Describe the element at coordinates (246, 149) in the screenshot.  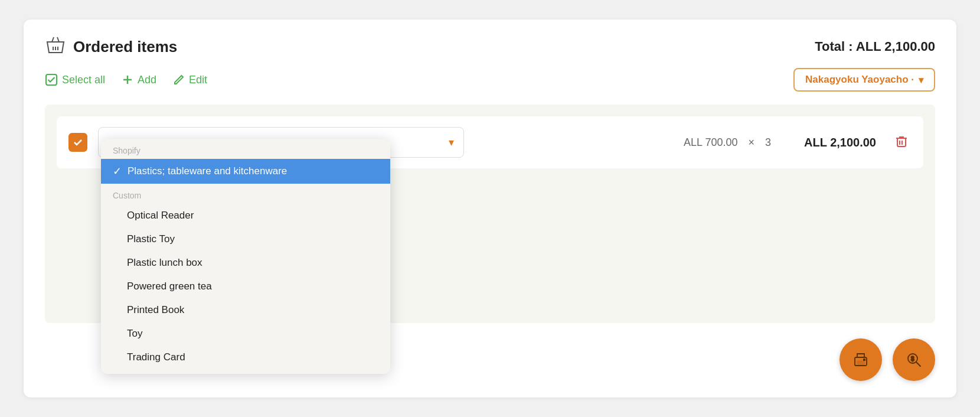
I see `shopify-section-label: Shopify` at that location.